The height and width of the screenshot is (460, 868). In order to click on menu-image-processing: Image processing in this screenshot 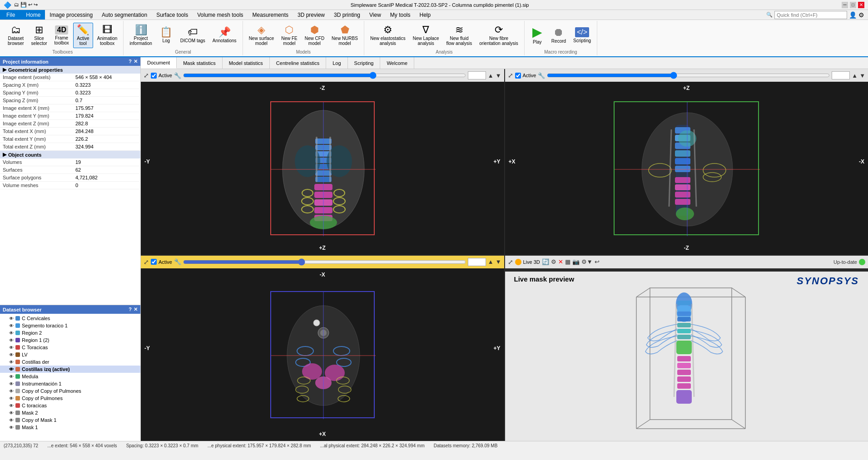, I will do `click(71, 15)`.